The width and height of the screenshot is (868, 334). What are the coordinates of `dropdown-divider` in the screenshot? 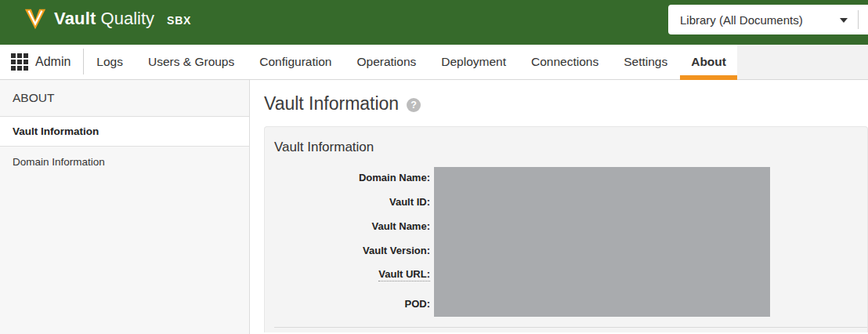 It's located at (859, 20).